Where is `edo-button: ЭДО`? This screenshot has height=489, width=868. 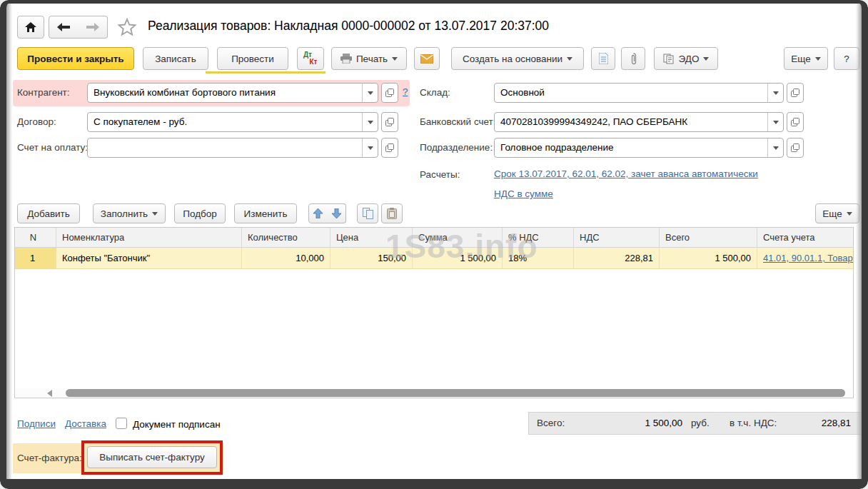
edo-button: ЭДО is located at coordinates (686, 59).